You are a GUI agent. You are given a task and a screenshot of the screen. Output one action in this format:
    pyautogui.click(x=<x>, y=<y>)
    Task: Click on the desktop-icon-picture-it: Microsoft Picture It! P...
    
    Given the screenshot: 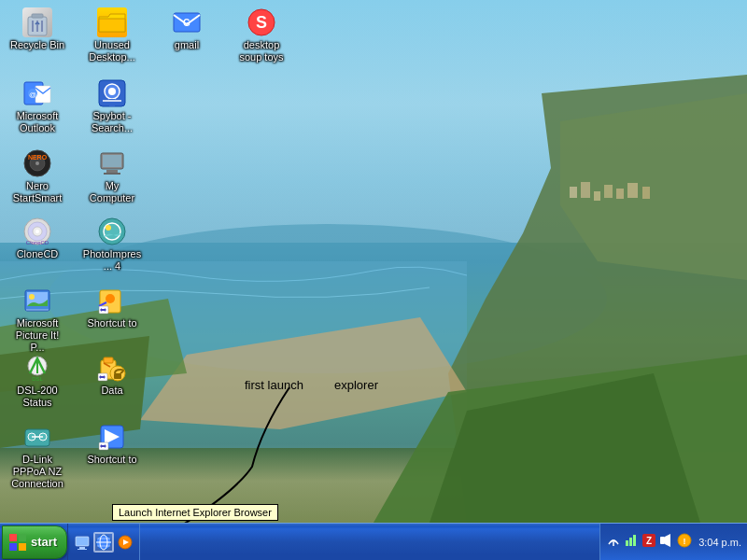 What is the action you would take?
    pyautogui.click(x=37, y=320)
    